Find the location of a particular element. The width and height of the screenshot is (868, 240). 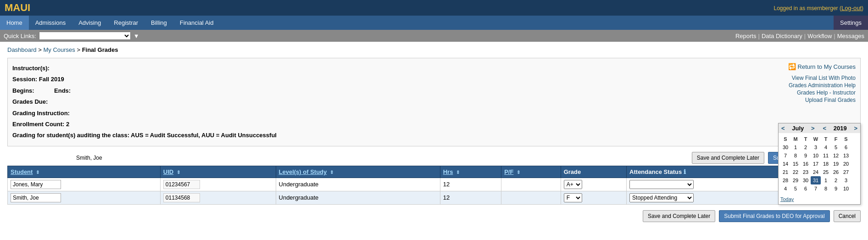

settings-button: Settings is located at coordinates (851, 23).